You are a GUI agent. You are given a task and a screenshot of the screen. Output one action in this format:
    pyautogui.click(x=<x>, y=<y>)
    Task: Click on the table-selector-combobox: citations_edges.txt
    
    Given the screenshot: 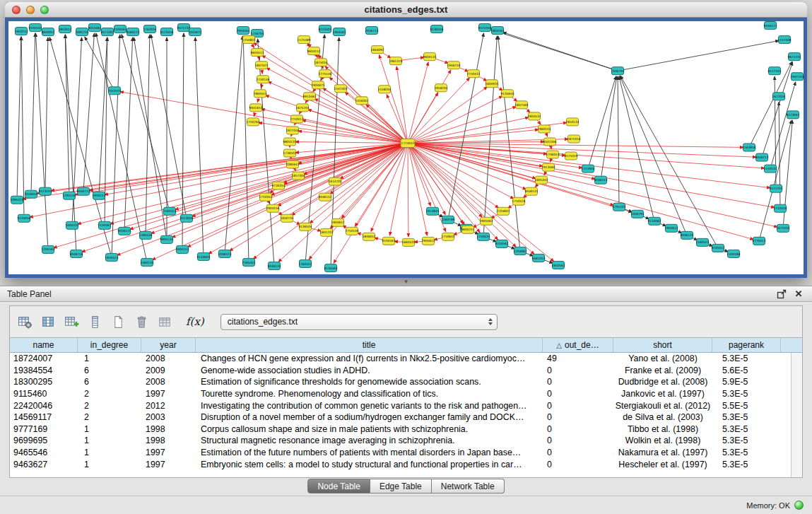 What is the action you would take?
    pyautogui.click(x=359, y=322)
    